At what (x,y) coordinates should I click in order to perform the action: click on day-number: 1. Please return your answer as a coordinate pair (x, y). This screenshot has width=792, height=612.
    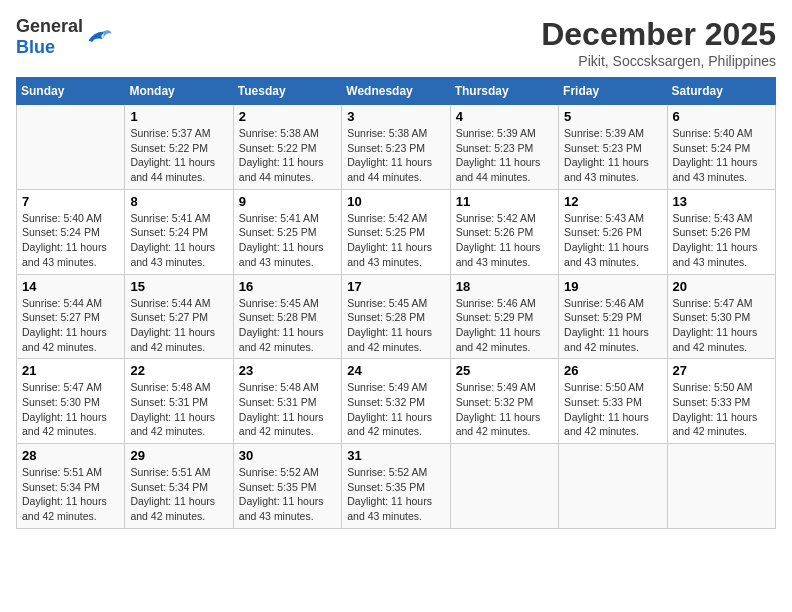
    Looking at the image, I should click on (178, 116).